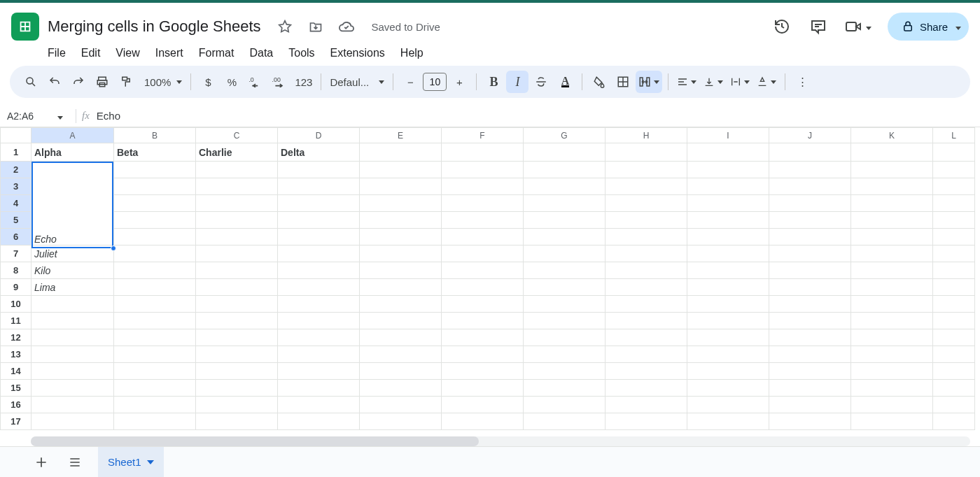  What do you see at coordinates (564, 136) in the screenshot?
I see `column-header-G: G` at bounding box center [564, 136].